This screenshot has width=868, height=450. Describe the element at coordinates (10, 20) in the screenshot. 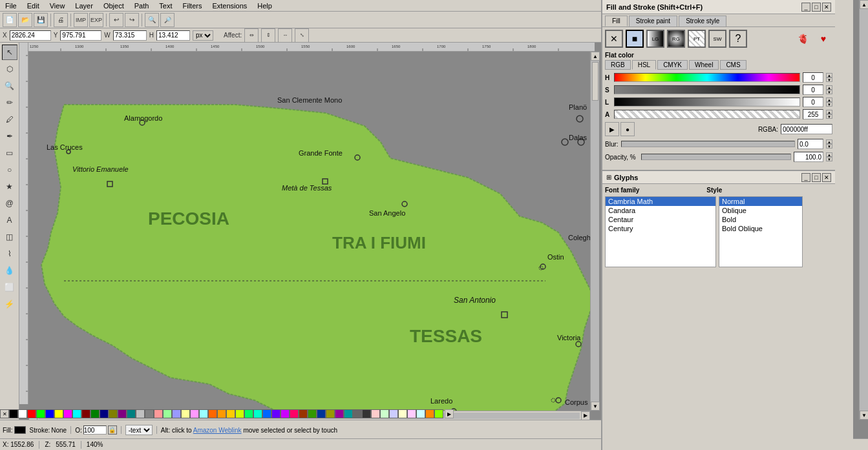

I see `new-button: 📄` at that location.